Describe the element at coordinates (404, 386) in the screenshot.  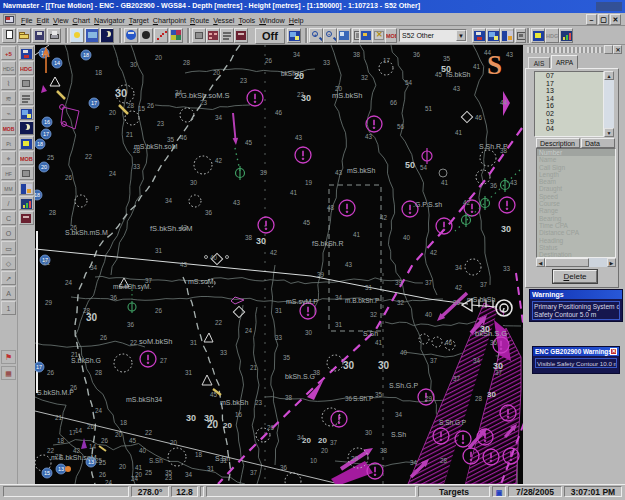
I see `svg-text: S.Sh.G.P` at that location.